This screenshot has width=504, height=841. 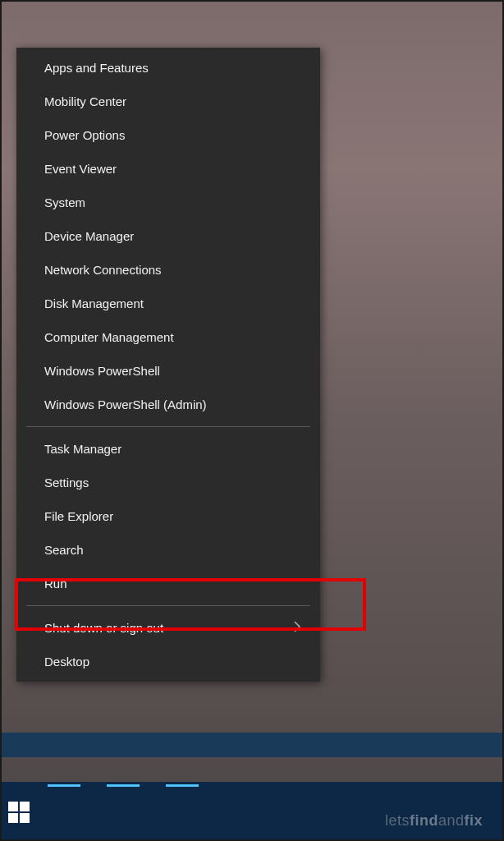 What do you see at coordinates (56, 583) in the screenshot?
I see `menu-label: Run` at bounding box center [56, 583].